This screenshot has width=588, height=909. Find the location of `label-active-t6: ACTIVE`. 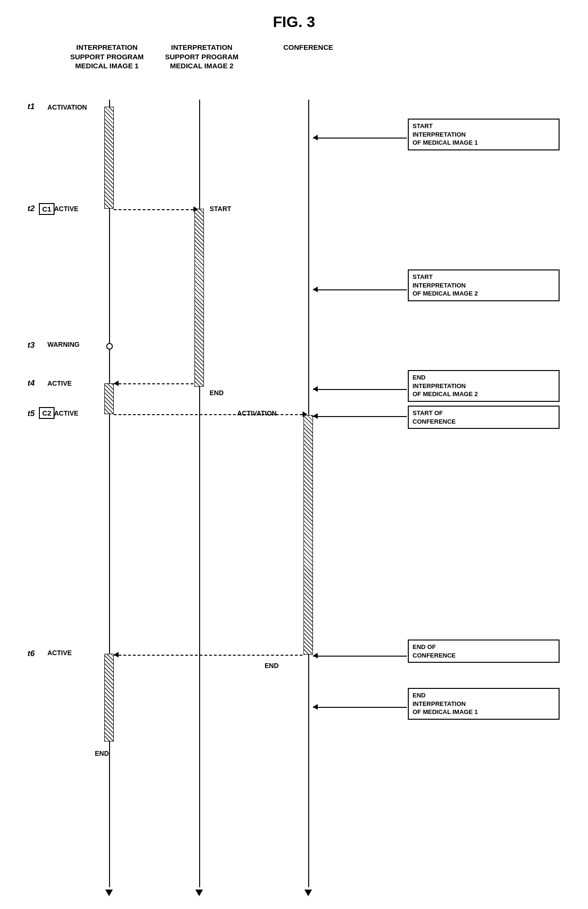

label-active-t6: ACTIVE is located at coordinates (60, 653).